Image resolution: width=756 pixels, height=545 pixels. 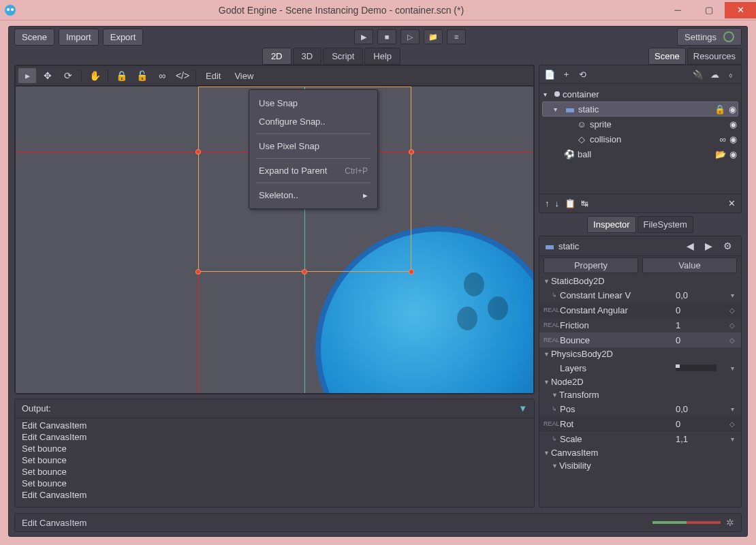 I want to click on add-node-button: ＋, so click(x=566, y=74).